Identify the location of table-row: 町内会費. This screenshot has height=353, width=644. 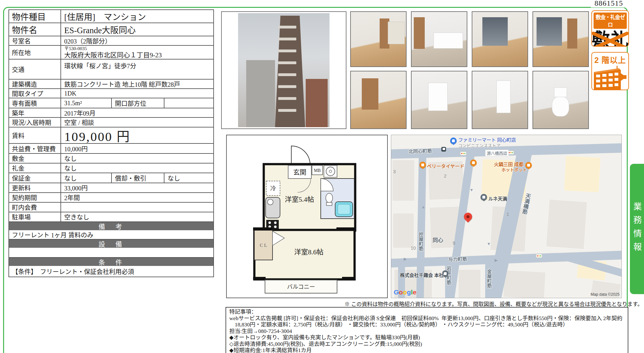
(111, 207).